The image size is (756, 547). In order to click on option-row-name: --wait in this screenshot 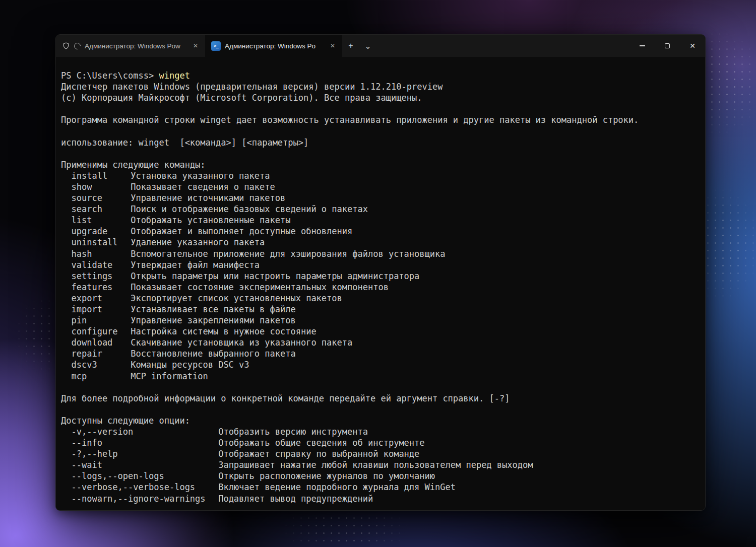, I will do `click(145, 465)`.